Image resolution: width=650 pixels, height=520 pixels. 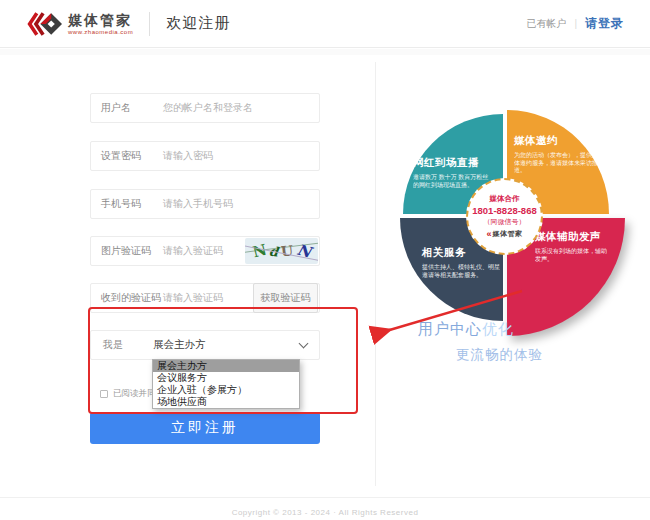 What do you see at coordinates (274, 251) in the screenshot?
I see `captcha-char: d` at bounding box center [274, 251].